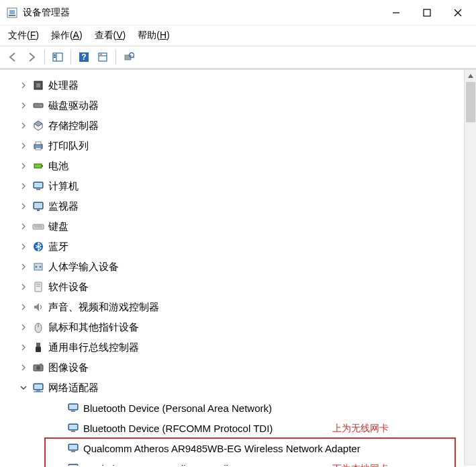 This screenshot has width=476, height=467. What do you see at coordinates (38, 388) in the screenshot?
I see `network-icon` at bounding box center [38, 388].